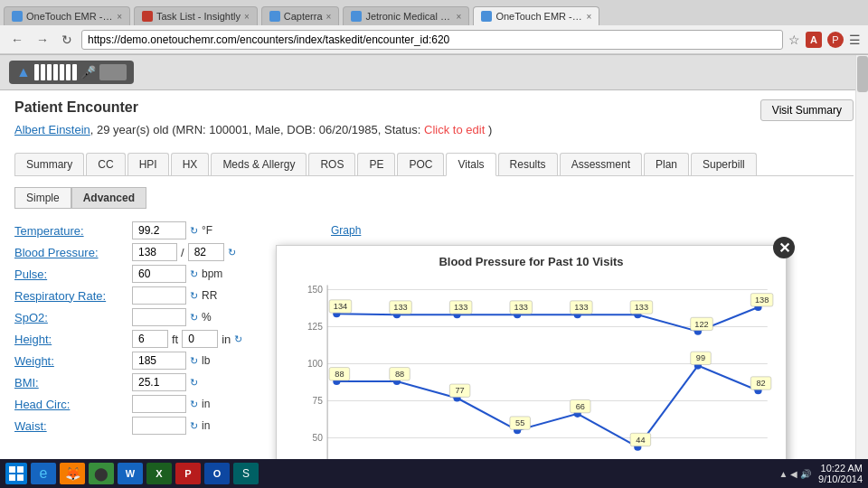  Describe the element at coordinates (147, 16) in the screenshot. I see `tab-favicon` at that location.